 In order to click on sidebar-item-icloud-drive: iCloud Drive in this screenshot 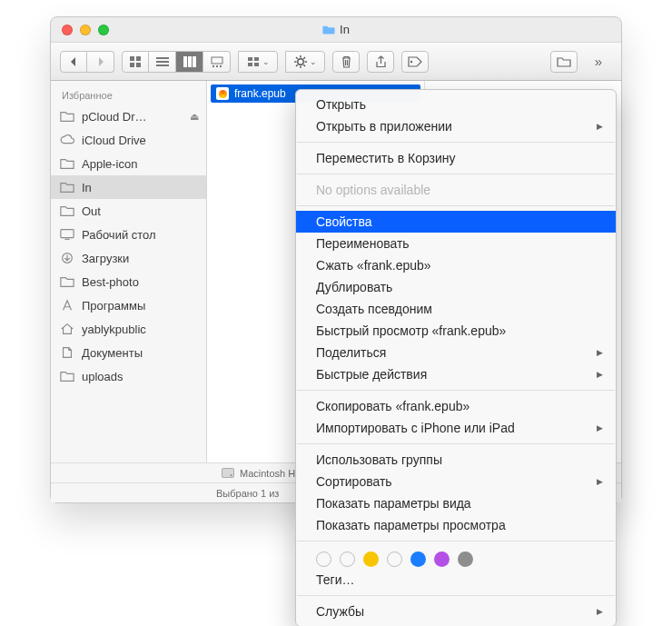, I will do `click(129, 140)`.